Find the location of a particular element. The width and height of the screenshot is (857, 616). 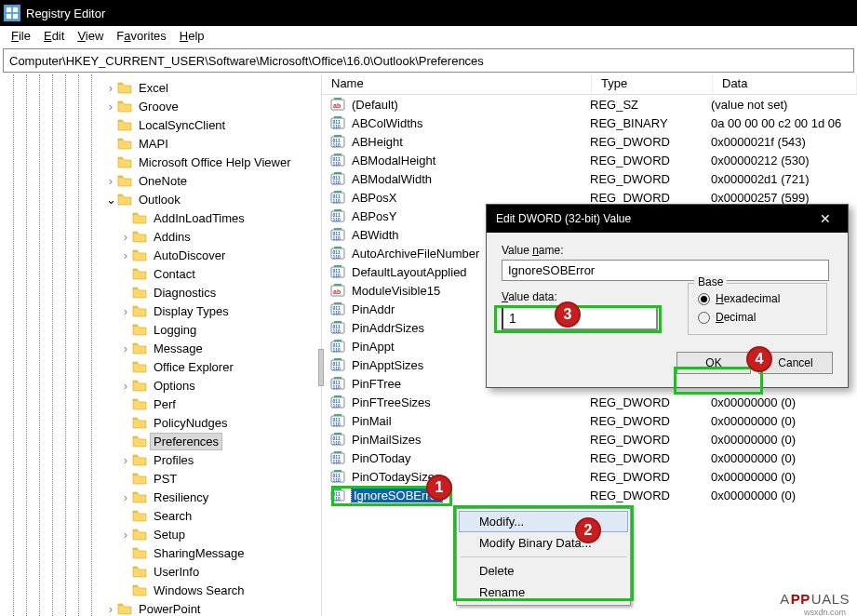

chevron-down-icon: ⌄ is located at coordinates (111, 199).